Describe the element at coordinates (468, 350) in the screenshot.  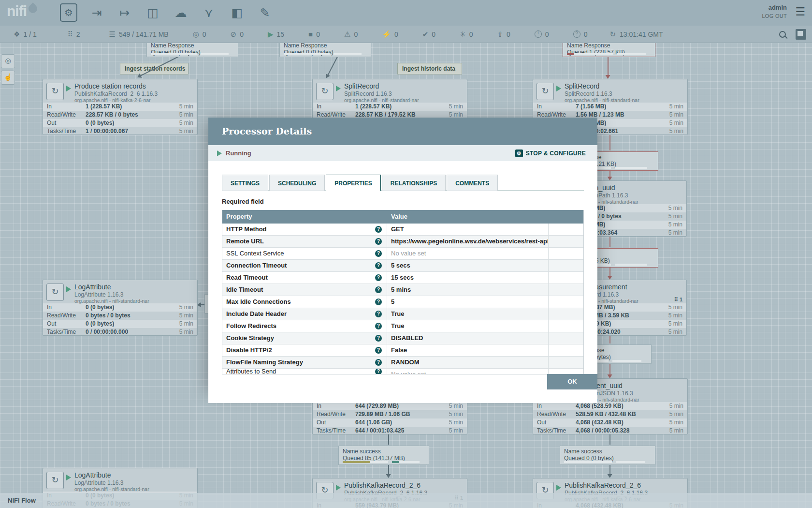
I see `property-value: False` at that location.